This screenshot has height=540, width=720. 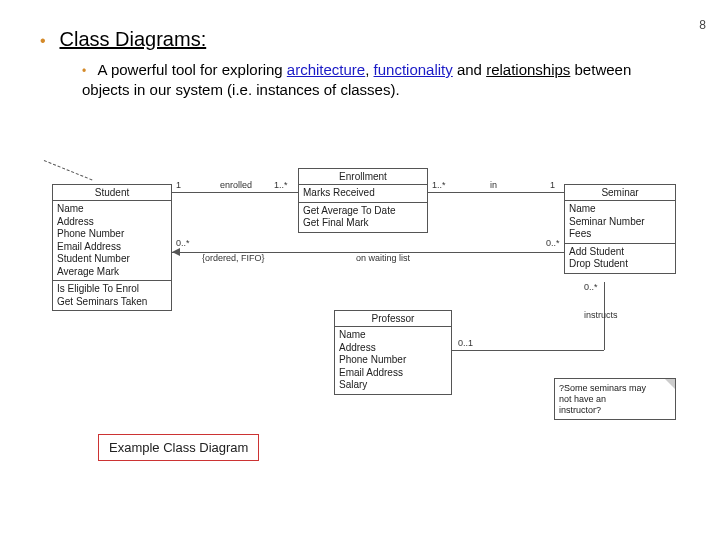 What do you see at coordinates (615, 399) in the screenshot?
I see `uml-note: ?Some seminars may not have an instructo…` at bounding box center [615, 399].